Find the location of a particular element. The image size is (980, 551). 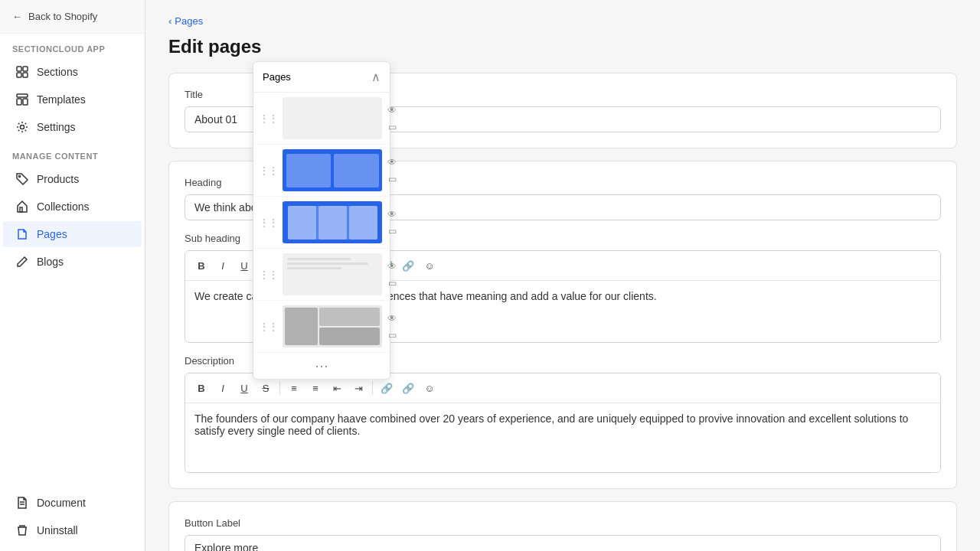

panel-item-1: ⋮⋮ 👁 ▭ is located at coordinates (322, 119).